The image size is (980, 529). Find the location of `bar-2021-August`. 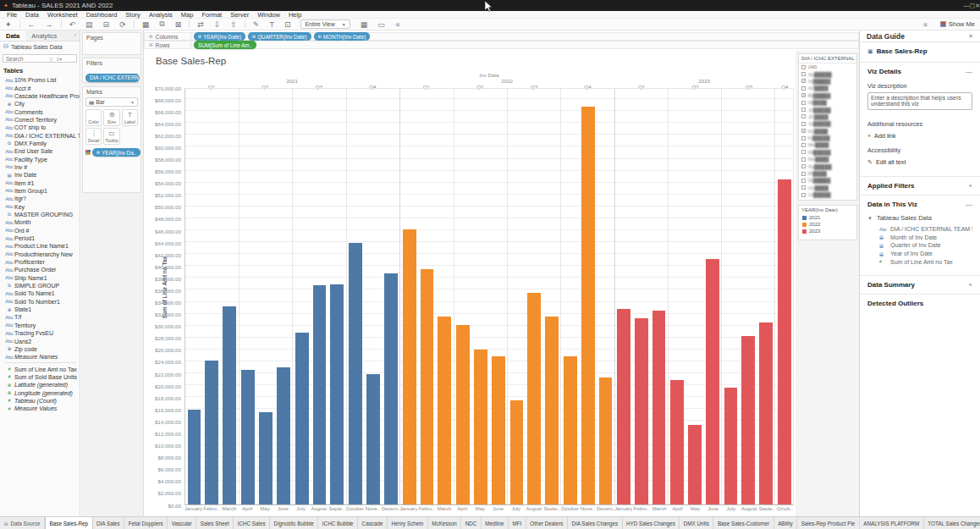

bar-2021-August is located at coordinates (320, 394).